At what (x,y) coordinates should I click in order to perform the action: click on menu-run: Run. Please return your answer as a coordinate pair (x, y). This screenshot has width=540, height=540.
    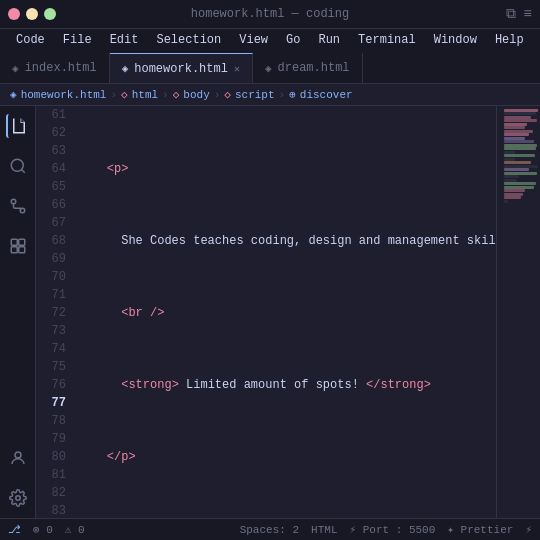
    Looking at the image, I should click on (329, 40).